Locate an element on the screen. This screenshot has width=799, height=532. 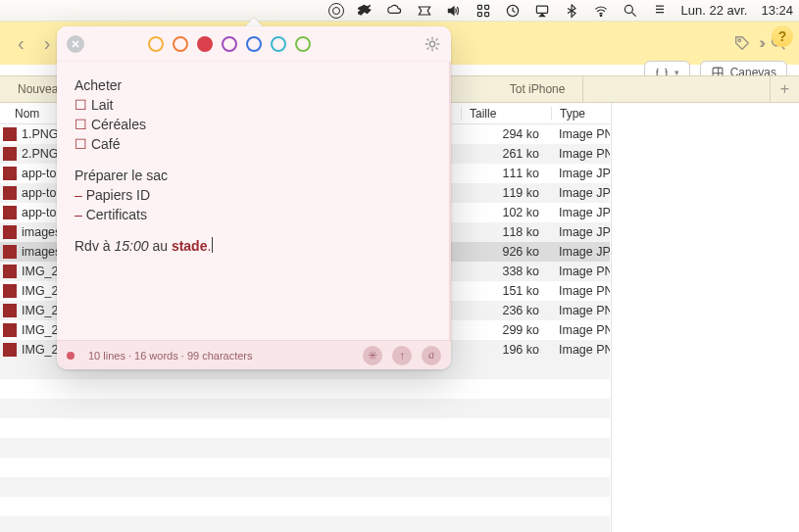
file-size: 338 ko is located at coordinates (506, 271).